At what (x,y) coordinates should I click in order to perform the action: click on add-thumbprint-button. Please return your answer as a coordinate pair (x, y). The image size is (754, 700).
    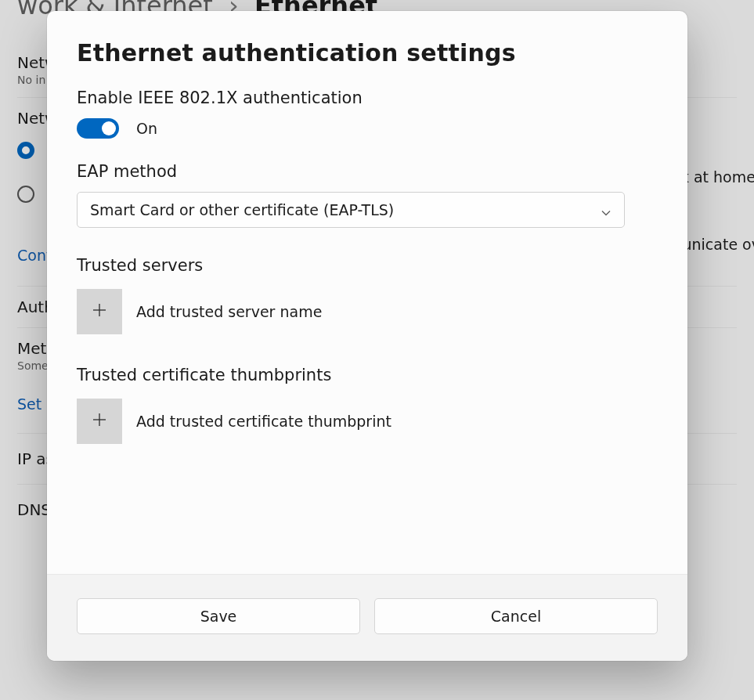
    Looking at the image, I should click on (99, 421).